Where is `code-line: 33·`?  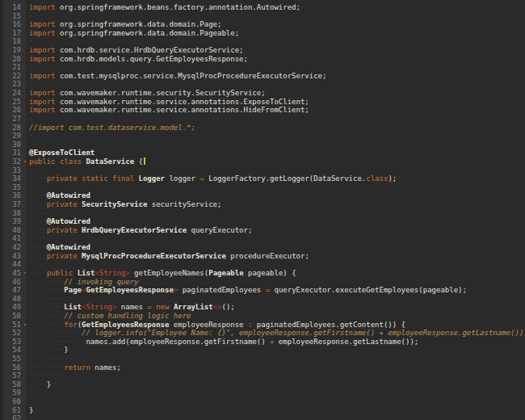 code-line: 33· is located at coordinates (262, 171).